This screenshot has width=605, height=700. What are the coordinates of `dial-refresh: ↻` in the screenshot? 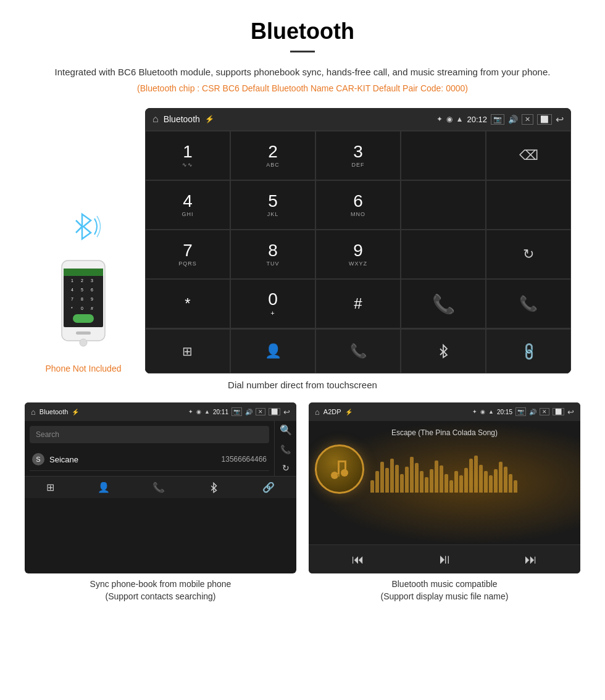 It's located at (528, 254).